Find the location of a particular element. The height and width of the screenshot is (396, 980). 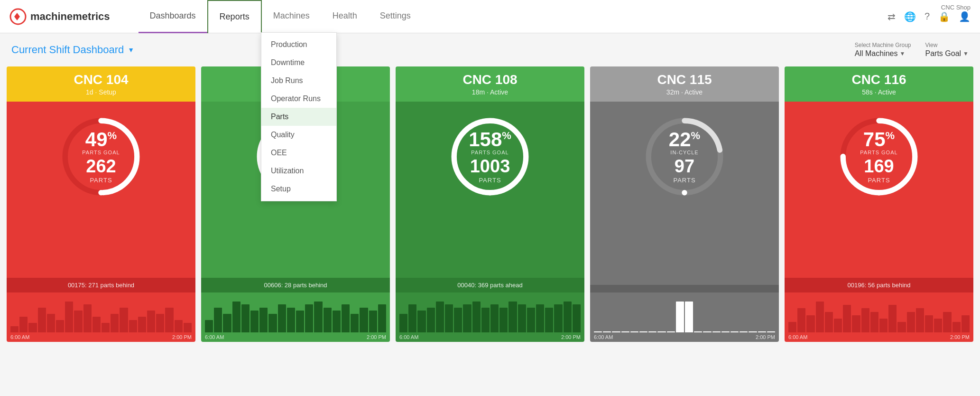

dropdown-quality: Quality is located at coordinates (299, 135).